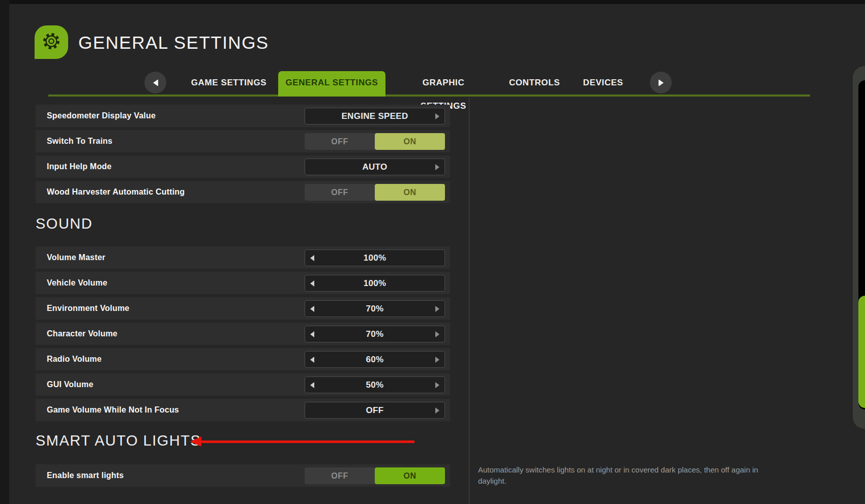 This screenshot has height=504, width=865. Describe the element at coordinates (229, 83) in the screenshot. I see `tab-game-settings: GAME SETTINGS` at that location.